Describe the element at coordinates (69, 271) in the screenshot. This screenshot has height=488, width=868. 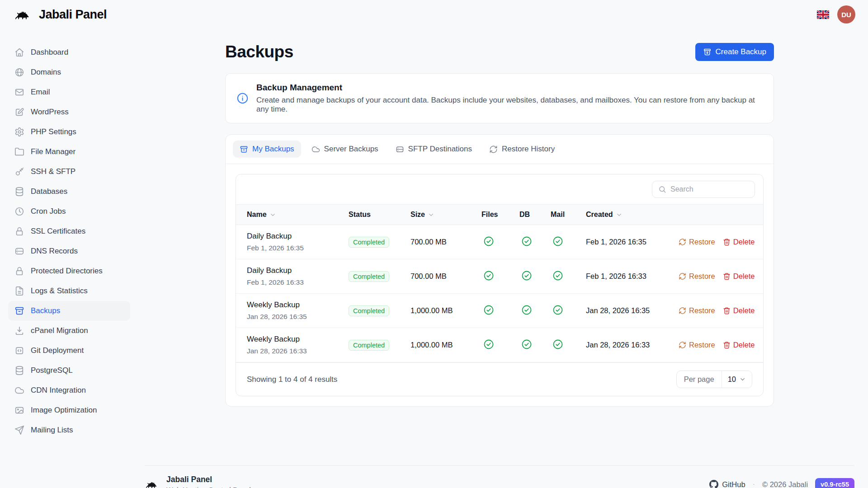
I see `sidebar-item-protected-directories: Protected Directories` at that location.